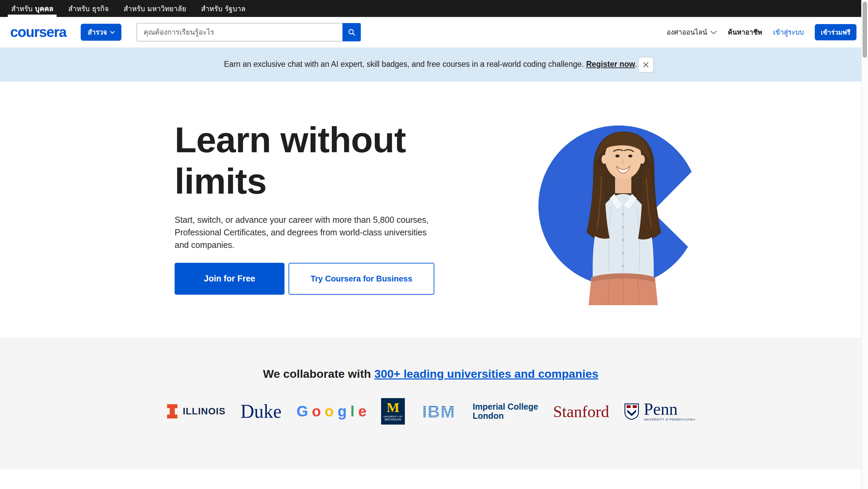 The image size is (868, 489). What do you see at coordinates (309, 207) in the screenshot?
I see `hero-copy: Learn without limits Start, switch, or a…` at bounding box center [309, 207].